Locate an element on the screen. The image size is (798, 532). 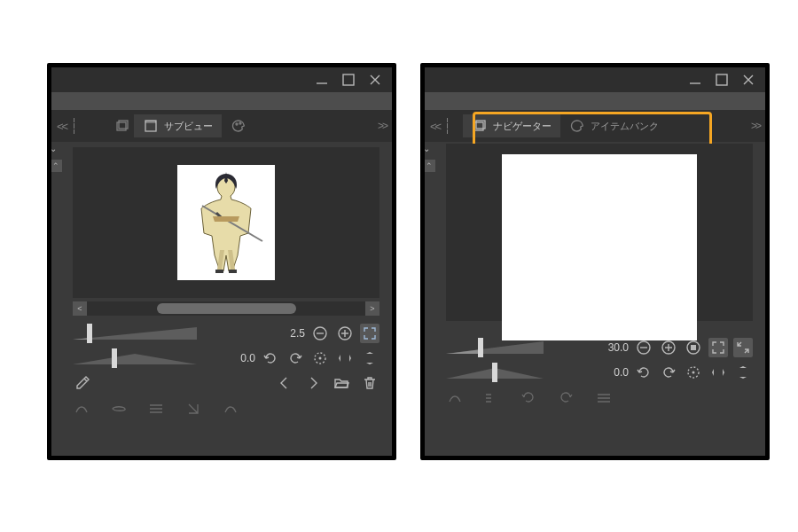
tab-label: サブビュー is located at coordinates (188, 126).